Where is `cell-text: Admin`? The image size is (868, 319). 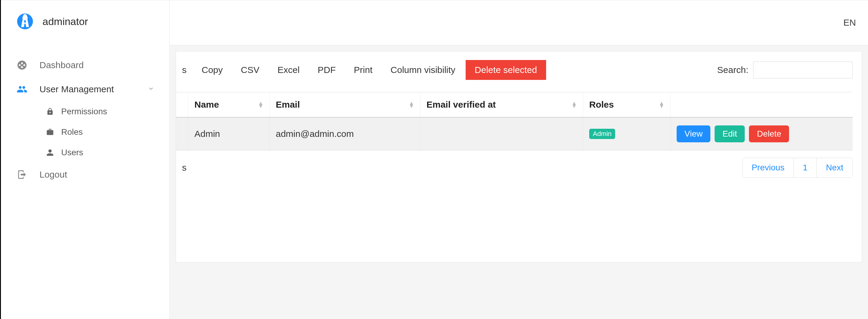
cell-text: Admin is located at coordinates (207, 134).